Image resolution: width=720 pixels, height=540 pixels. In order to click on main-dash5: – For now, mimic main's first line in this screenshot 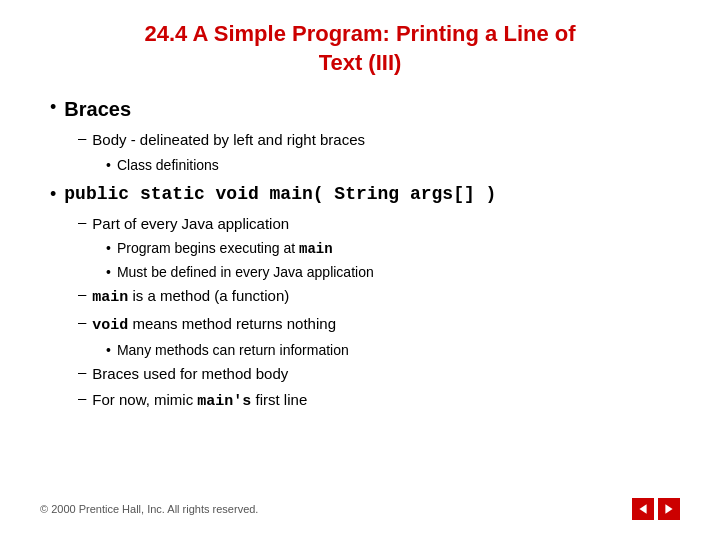, I will do `click(379, 402)`.